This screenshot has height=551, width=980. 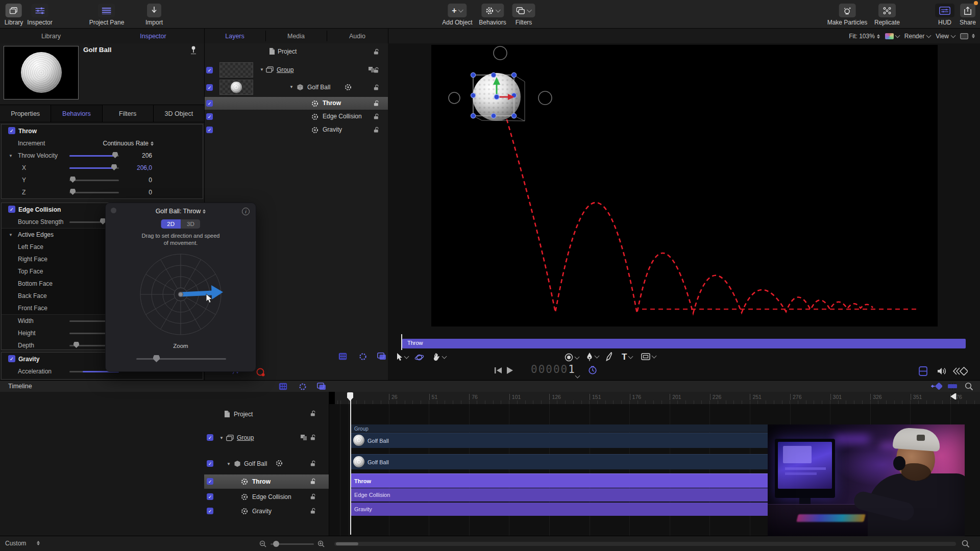 I want to click on hud-button: HUD, so click(x=945, y=15).